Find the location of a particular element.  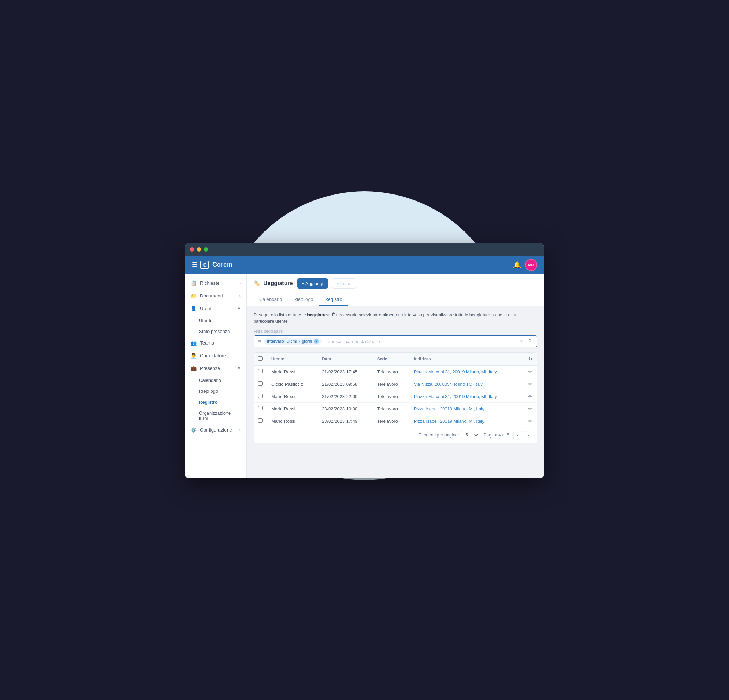

utenti-icon: 👤 is located at coordinates (193, 309).